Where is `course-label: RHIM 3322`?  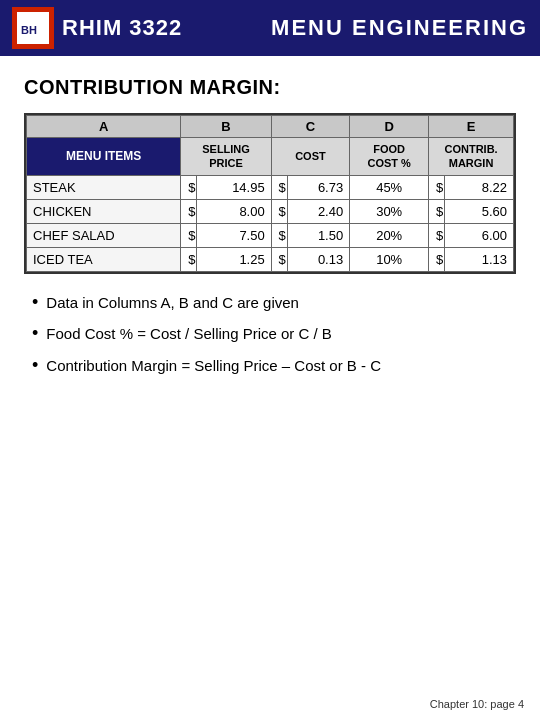 course-label: RHIM 3322 is located at coordinates (166, 28).